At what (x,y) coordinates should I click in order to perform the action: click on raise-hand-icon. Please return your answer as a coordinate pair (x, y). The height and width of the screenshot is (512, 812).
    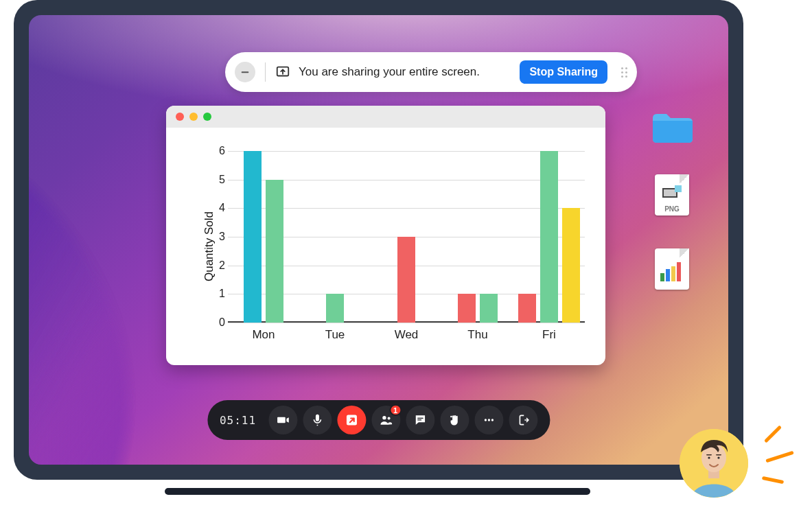
    Looking at the image, I should click on (454, 420).